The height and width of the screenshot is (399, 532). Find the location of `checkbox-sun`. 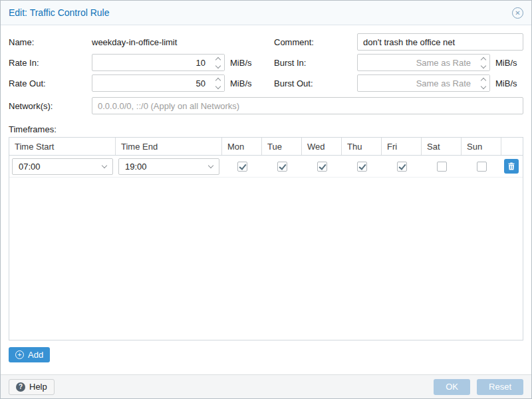

checkbox-sun is located at coordinates (481, 166).